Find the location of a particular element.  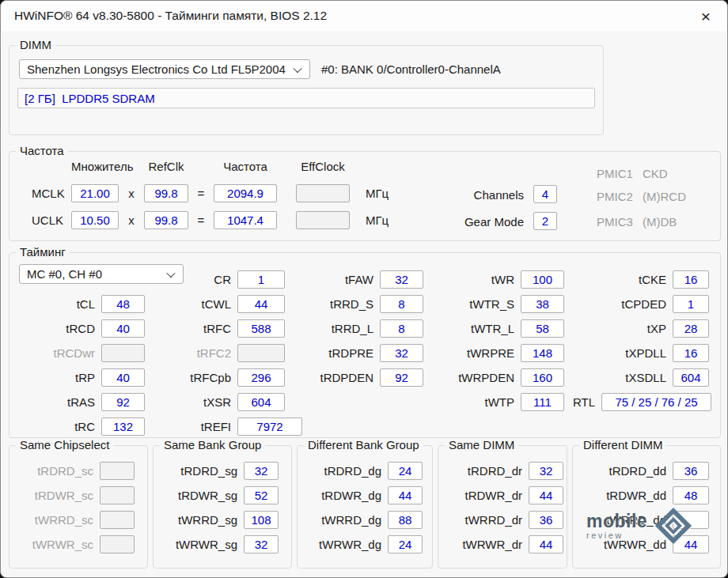

timing-group-title: Тайминг is located at coordinates (43, 251).